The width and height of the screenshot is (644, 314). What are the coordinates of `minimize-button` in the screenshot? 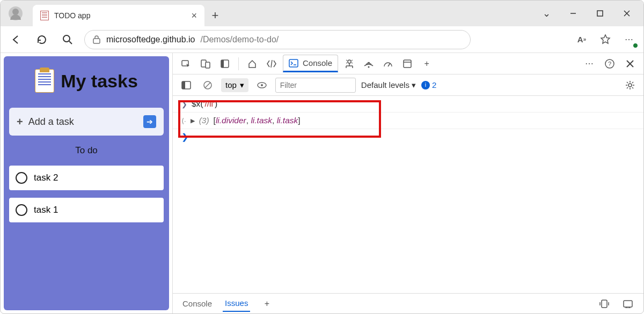 It's located at (573, 13).